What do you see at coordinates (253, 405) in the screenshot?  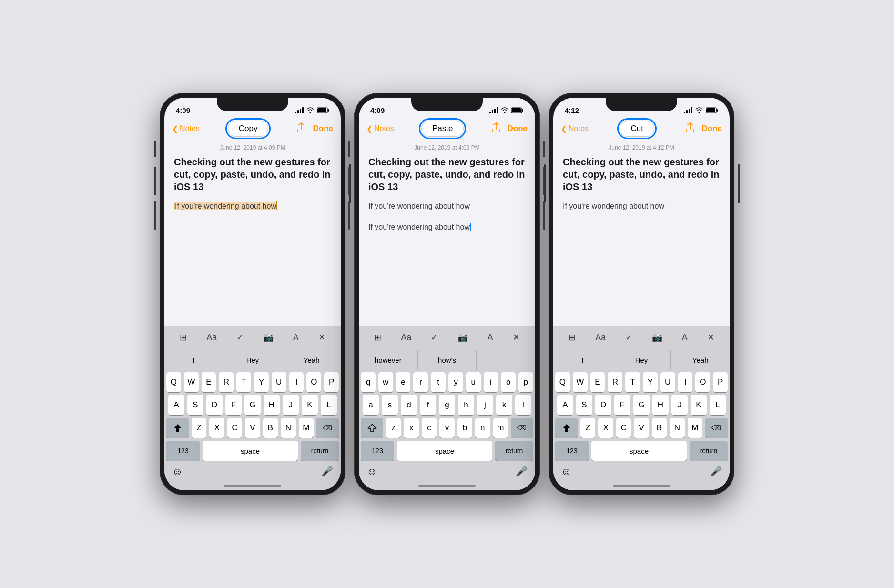 I see `key-g: G` at bounding box center [253, 405].